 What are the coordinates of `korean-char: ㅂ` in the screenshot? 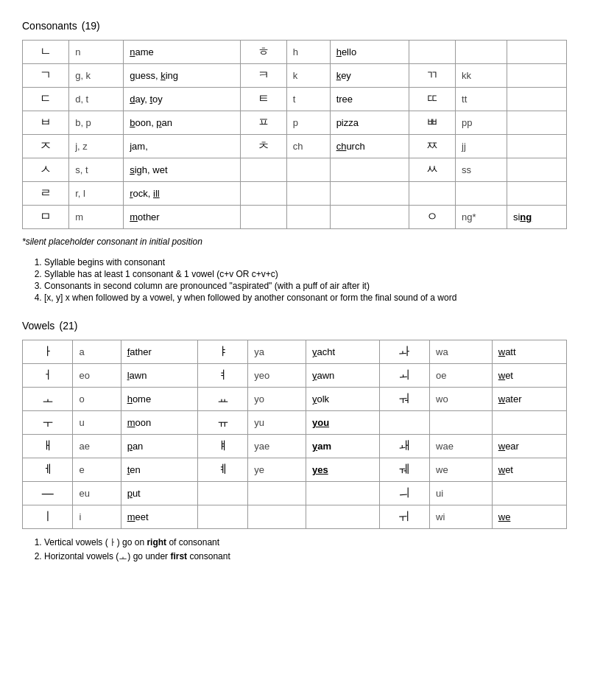 It's located at (46, 123).